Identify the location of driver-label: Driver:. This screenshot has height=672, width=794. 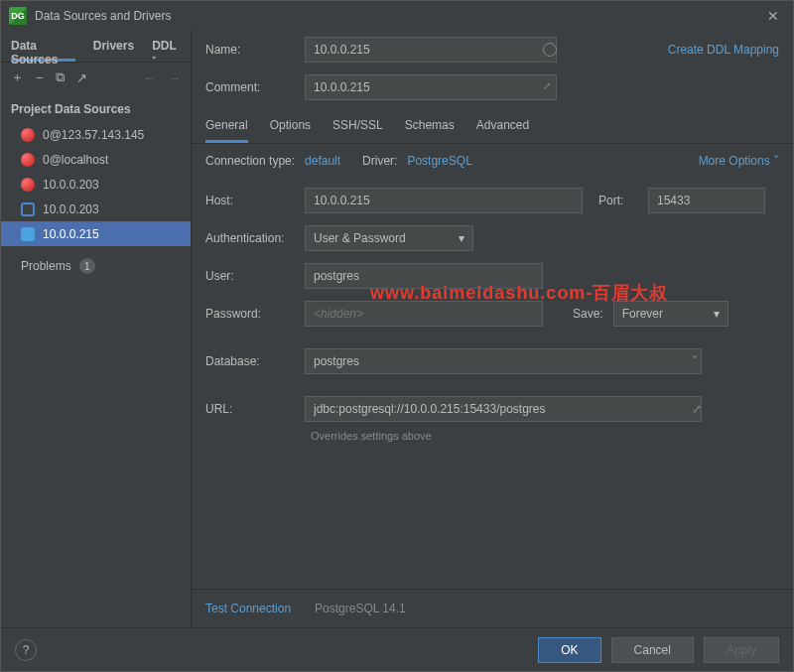
(379, 161).